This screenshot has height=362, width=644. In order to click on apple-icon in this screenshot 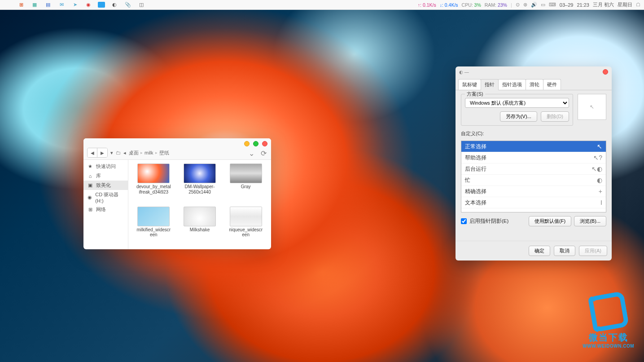, I will do `click(8, 5)`.